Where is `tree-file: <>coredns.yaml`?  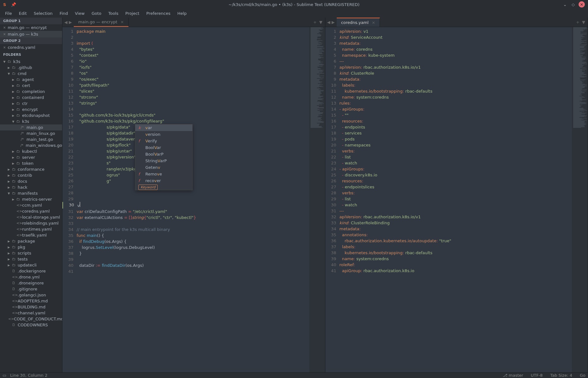 tree-file: <>coredns.yaml is located at coordinates (31, 211).